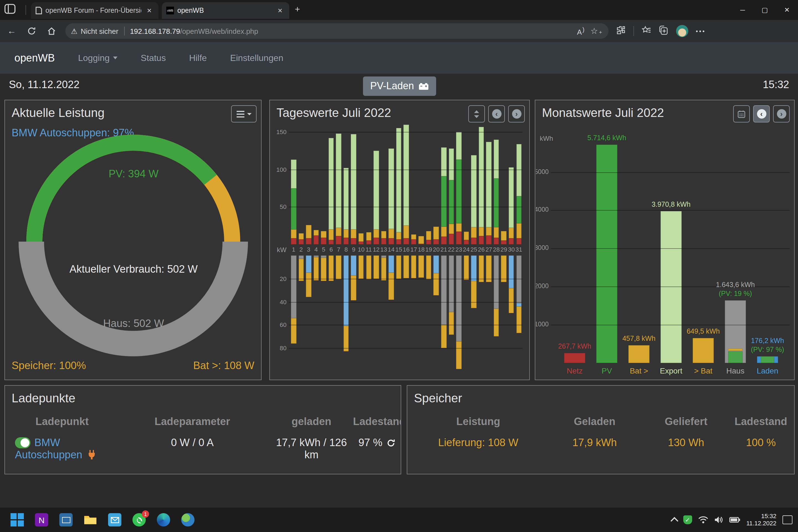 Image resolution: width=798 pixels, height=532 pixels. I want to click on sort-button, so click(476, 114).